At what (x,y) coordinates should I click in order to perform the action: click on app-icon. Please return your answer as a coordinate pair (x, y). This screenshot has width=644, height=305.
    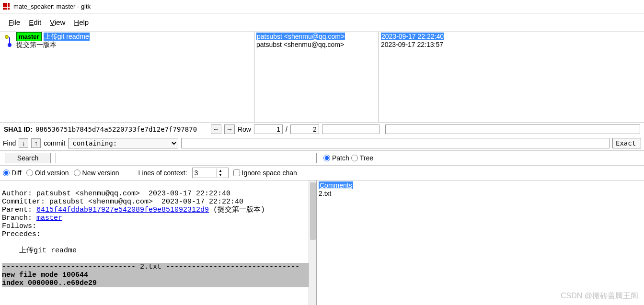
    Looking at the image, I should click on (7, 7).